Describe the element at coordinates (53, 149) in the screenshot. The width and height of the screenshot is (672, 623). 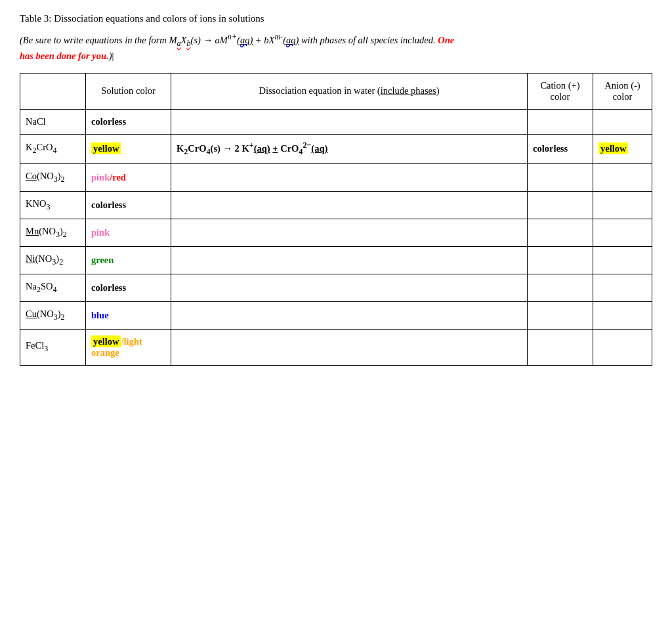
I see `compound-cell: K2CrO4` at that location.